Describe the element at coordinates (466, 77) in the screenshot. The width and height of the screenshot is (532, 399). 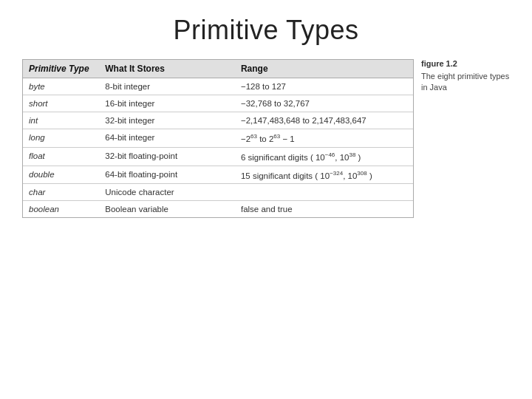
I see `figure-caption: figure 1.2 The eight primitive types in …` at that location.